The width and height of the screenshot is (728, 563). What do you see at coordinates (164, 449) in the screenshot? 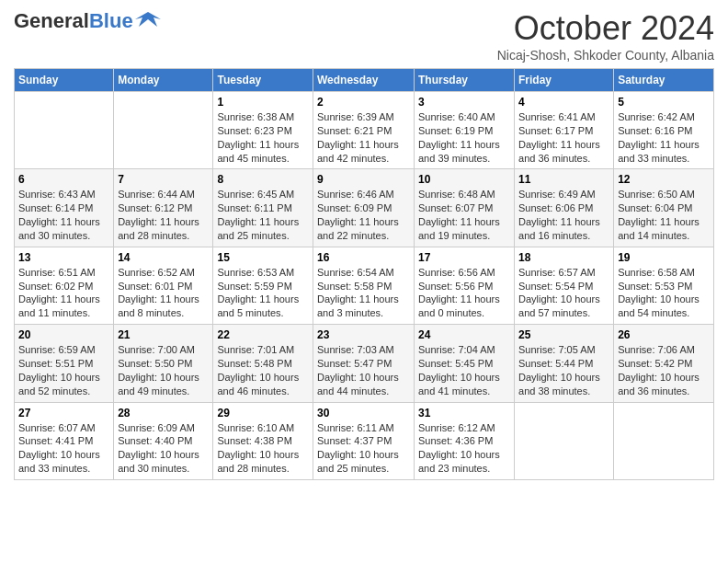
I see `day-info: Sunrise: 6:09 AMSunset: 4:40 PMDaylight:…` at bounding box center [164, 449].